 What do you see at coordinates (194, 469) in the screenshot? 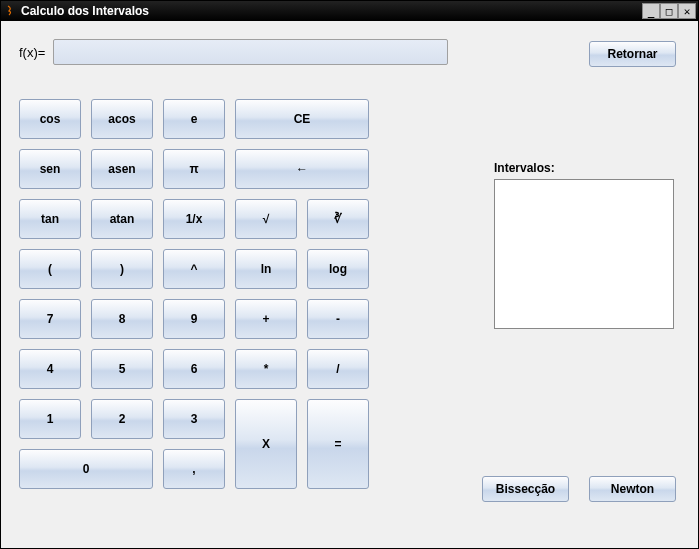
I see `key-comma: ,` at bounding box center [194, 469].